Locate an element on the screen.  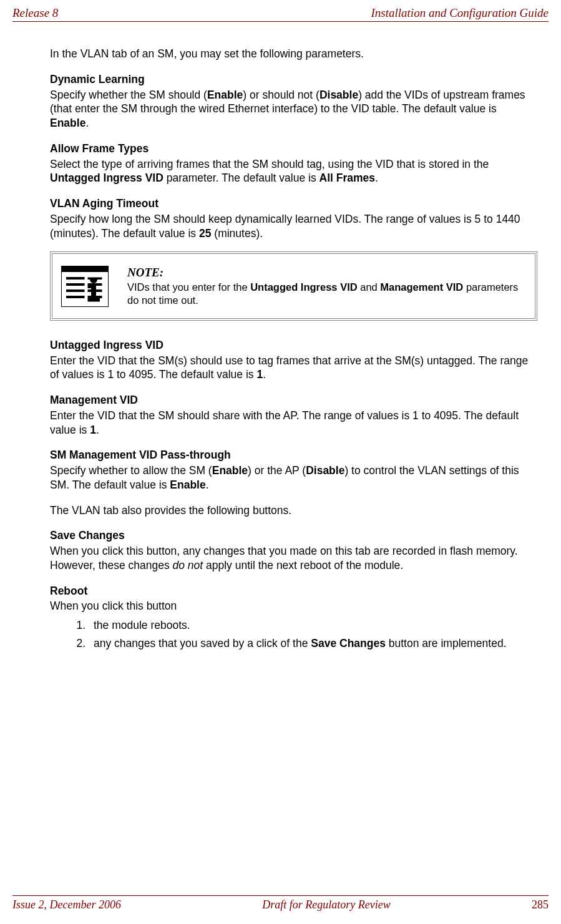
para-reboot-intro: When you click this button is located at coordinates (293, 606).